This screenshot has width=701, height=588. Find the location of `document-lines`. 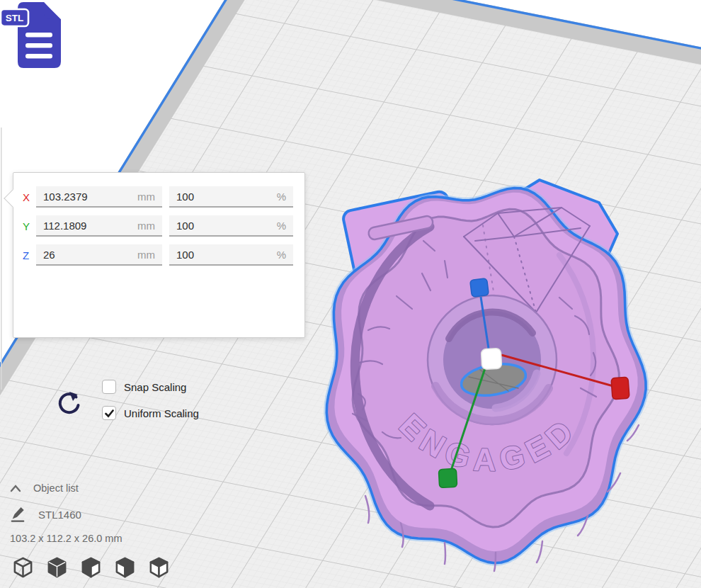

document-lines is located at coordinates (39, 45).